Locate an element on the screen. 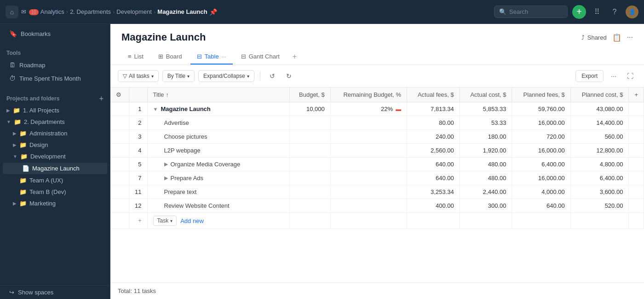 Image resolution: width=644 pixels, height=299 pixels. pin-icon: 📌 is located at coordinates (213, 12).